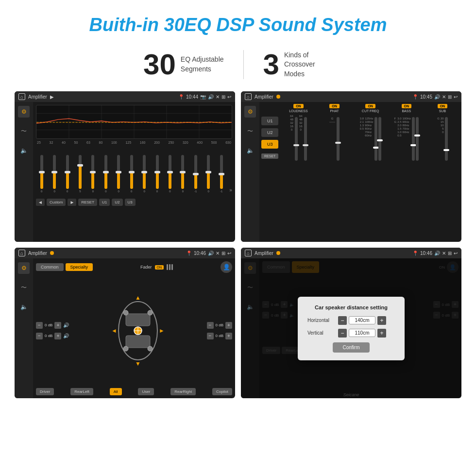  I want to click on cutfreq-on: ON, so click(370, 106).